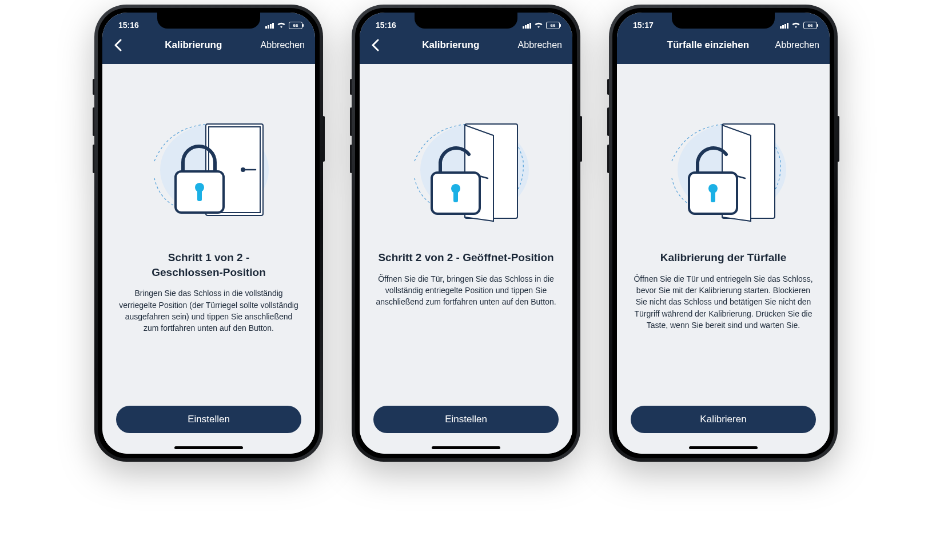 This screenshot has height=560, width=932. Describe the element at coordinates (724, 258) in the screenshot. I see `step-heading: Kalibrierung der Türfalle` at that location.